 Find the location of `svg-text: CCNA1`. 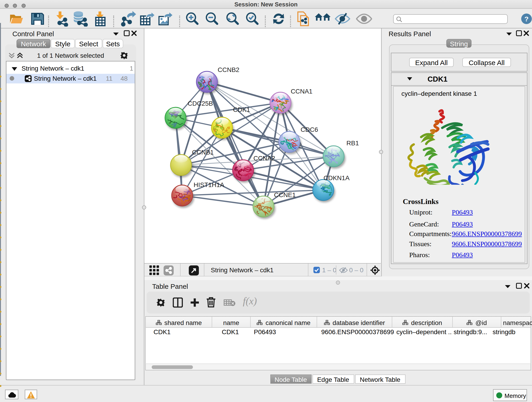

svg-text: CCNA1 is located at coordinates (302, 91).